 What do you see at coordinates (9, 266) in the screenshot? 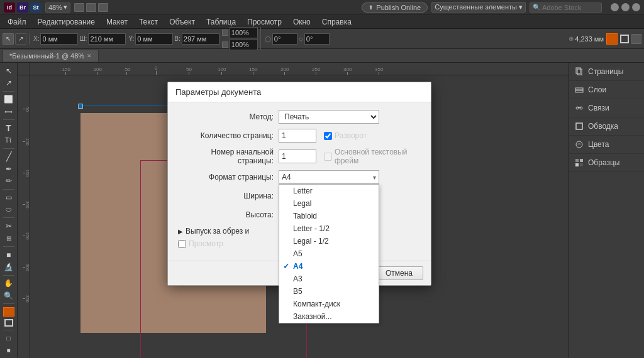
I see `tool-eyedropper: 🔬` at bounding box center [9, 266].